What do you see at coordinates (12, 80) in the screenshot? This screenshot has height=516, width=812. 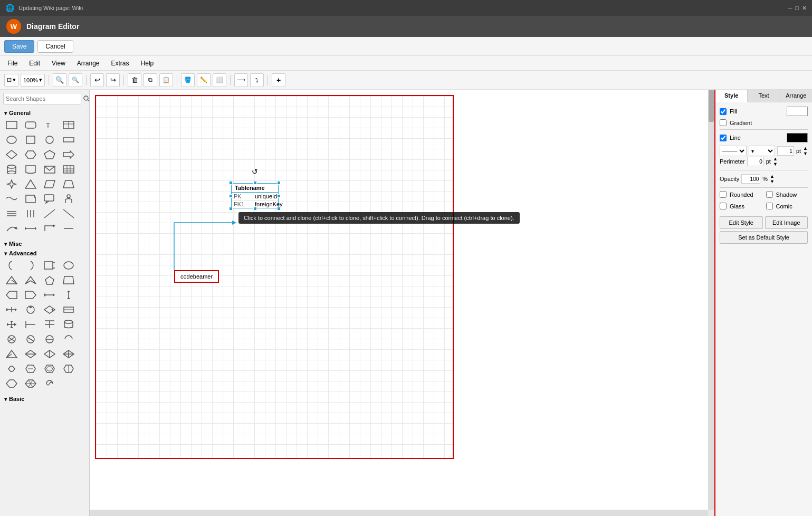 I see `zoom-control: ⊡ ▾` at bounding box center [12, 80].